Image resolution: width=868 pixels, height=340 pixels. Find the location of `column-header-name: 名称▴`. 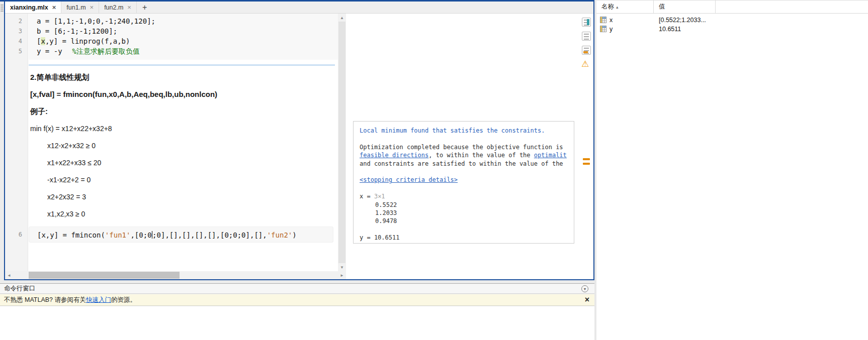

column-header-name: 名称▴ is located at coordinates (625, 7).